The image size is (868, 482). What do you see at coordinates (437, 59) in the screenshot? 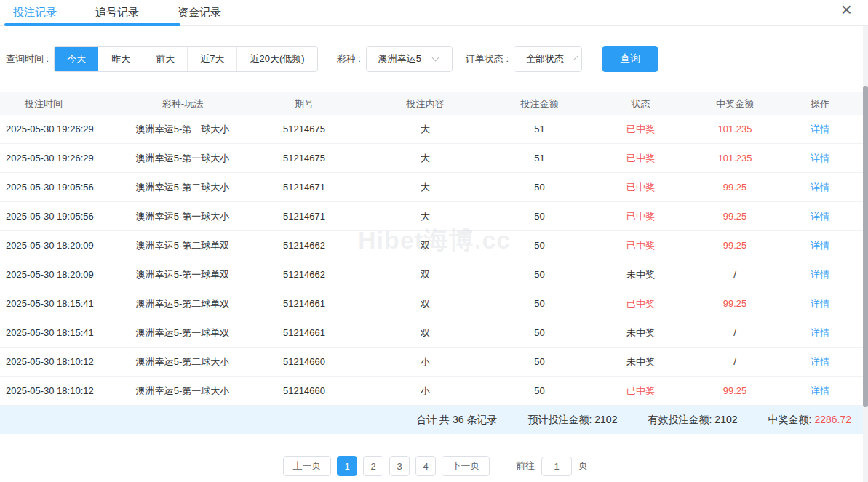
I see `filter-bar: 查询时间 : 今天昨天前天近7天近20天(低频) 彩种 : 澳洲幸运5 订单状态…` at bounding box center [437, 59].